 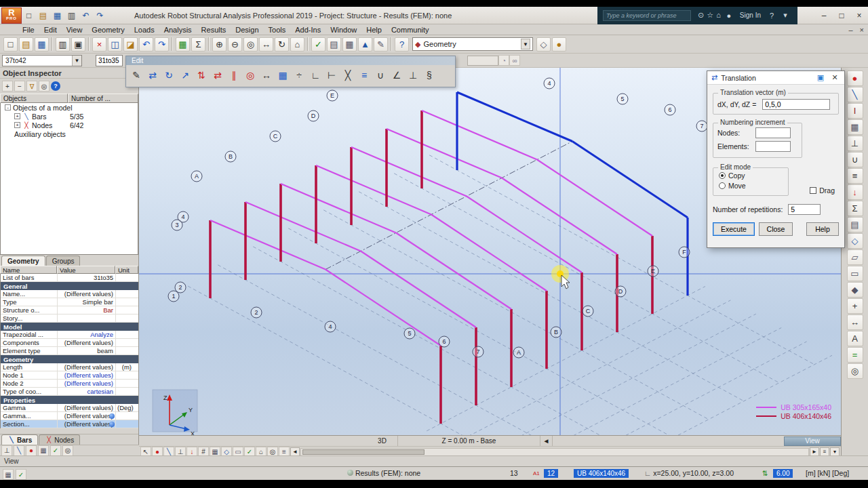 I want to click on mdi-minimize-button: –, so click(x=850, y=30).